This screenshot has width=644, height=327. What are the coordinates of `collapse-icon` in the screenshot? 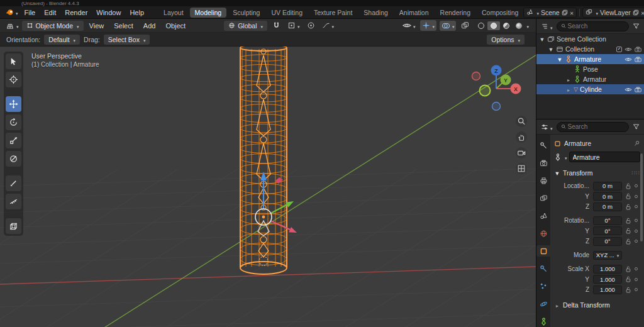 It's located at (557, 305).